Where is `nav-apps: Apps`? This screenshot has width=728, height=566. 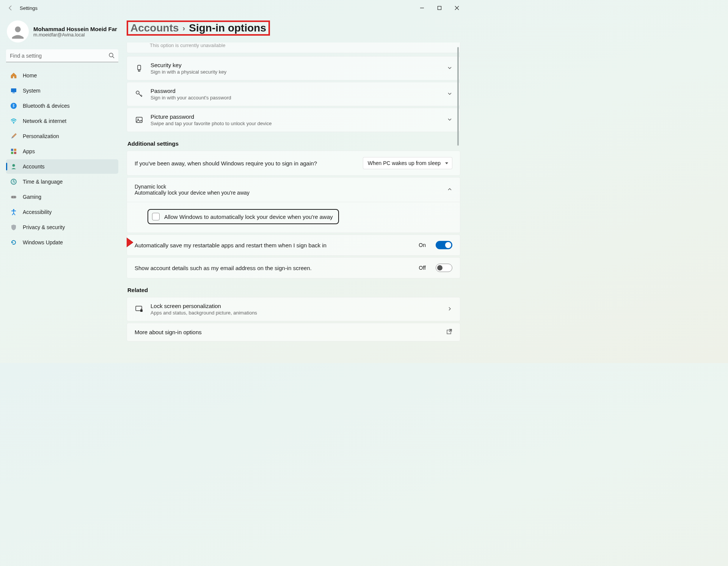 nav-apps: Apps is located at coordinates (62, 151).